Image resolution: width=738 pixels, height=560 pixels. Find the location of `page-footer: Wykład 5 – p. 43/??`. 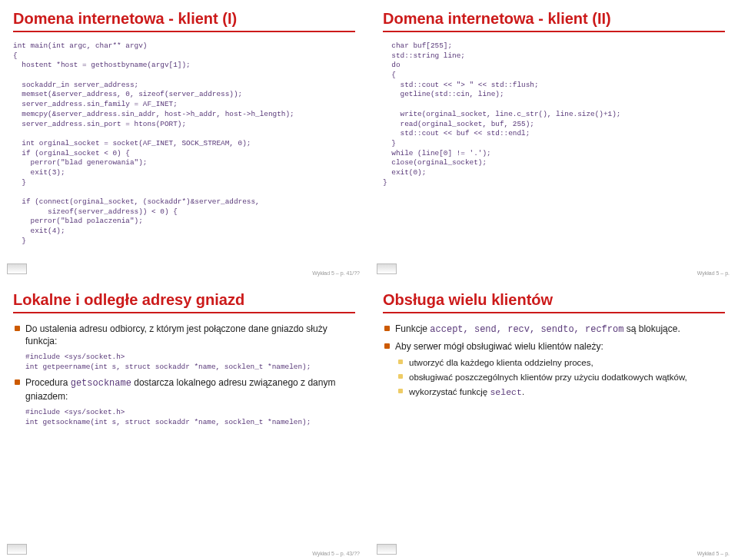

page-footer: Wykład 5 – p. 43/?? is located at coordinates (336, 553).